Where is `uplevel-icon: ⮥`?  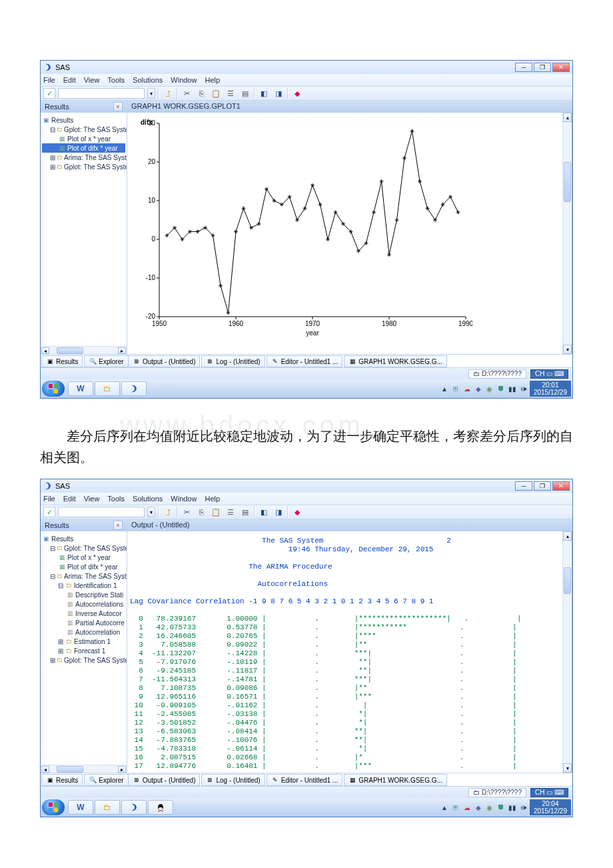 uplevel-icon: ⮥ is located at coordinates (168, 93).